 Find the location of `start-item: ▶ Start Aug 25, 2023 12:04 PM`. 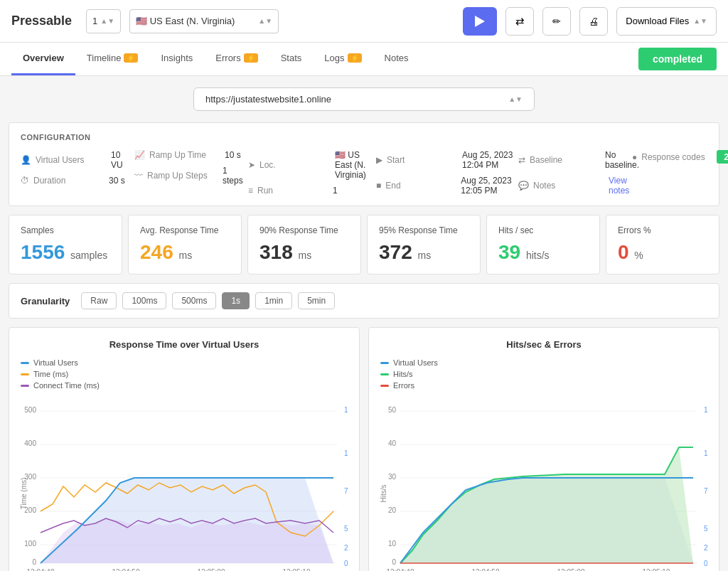

start-item: ▶ Start Aug 25, 2023 12:04 PM is located at coordinates (447, 160).